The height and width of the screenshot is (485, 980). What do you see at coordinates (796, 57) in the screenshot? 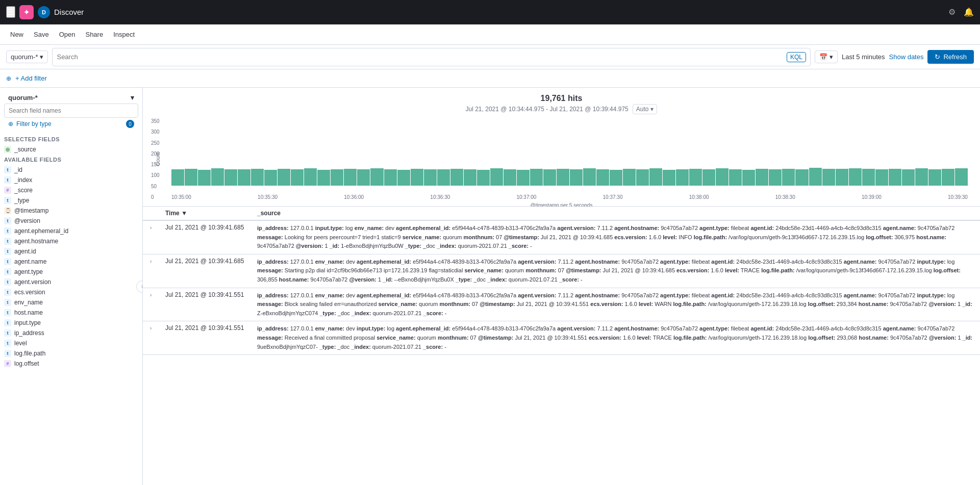
I see `kql-badge: KQL` at bounding box center [796, 57].